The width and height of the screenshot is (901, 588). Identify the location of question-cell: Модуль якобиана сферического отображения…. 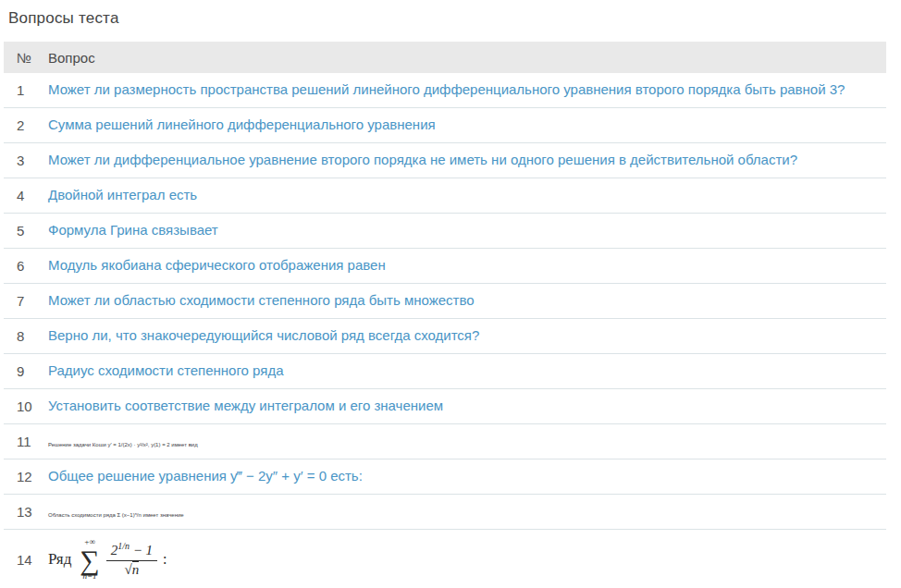
(467, 266).